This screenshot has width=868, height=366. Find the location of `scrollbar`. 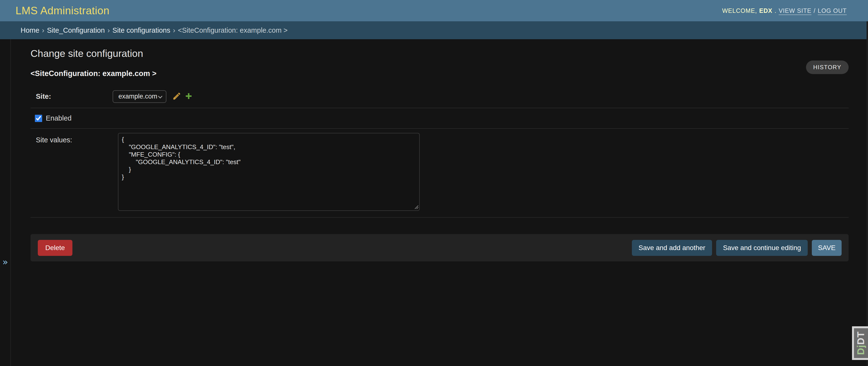

scrollbar is located at coordinates (867, 194).